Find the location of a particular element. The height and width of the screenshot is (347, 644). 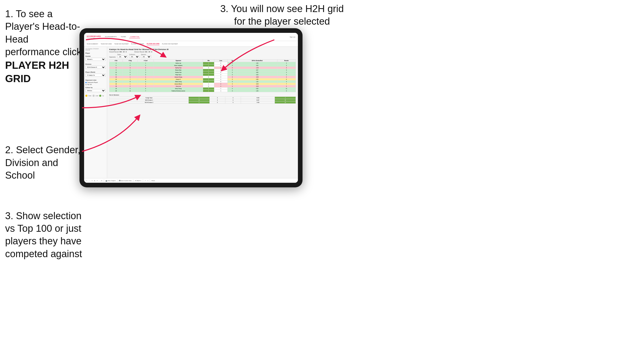

cell-tie: 0 is located at coordinates (232, 80).